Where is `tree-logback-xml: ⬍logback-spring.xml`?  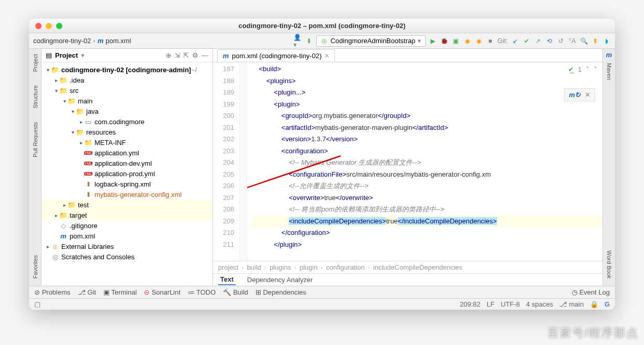
tree-logback-xml: ⬍logback-spring.xml is located at coordinates (127, 184).